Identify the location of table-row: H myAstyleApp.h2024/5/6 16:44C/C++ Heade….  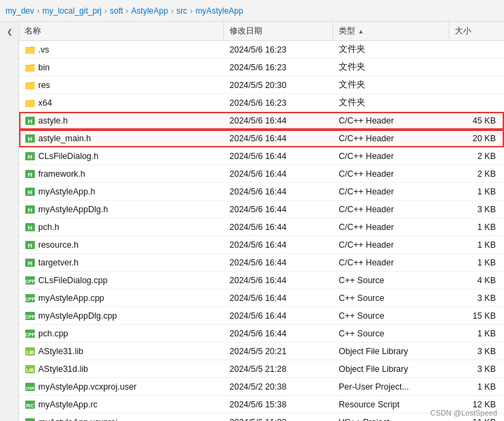
(262, 192).